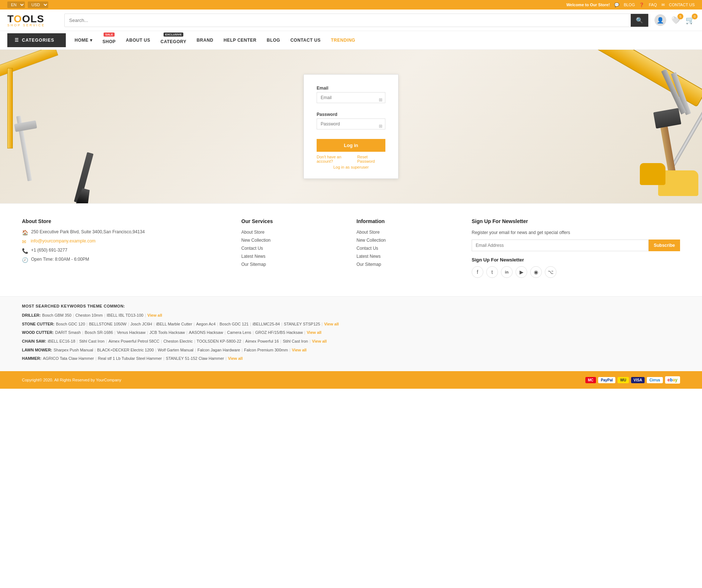 The height and width of the screenshot is (588, 702). I want to click on wc-item-4: JCB Tools Hacksaw, so click(167, 333).